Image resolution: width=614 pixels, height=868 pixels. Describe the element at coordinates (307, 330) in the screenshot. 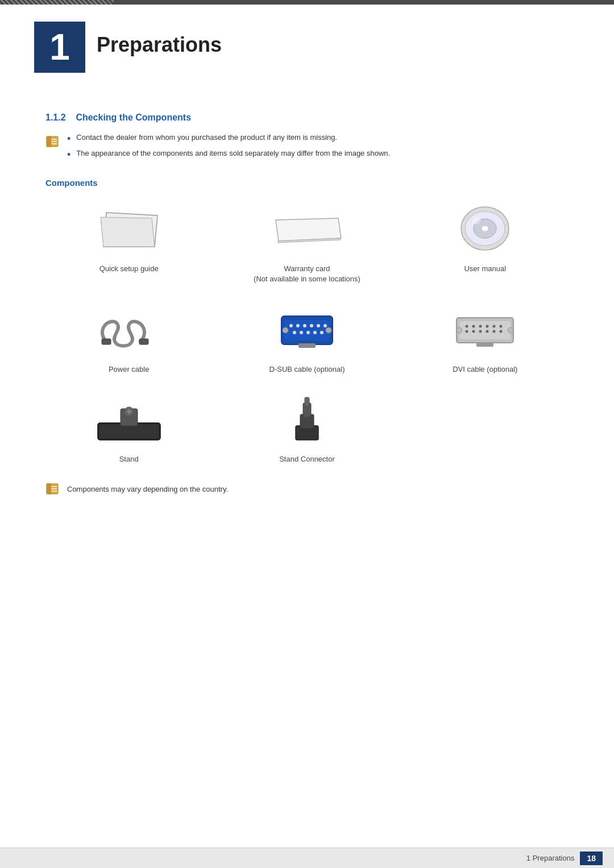

I see `component-image-dsub-cable` at that location.